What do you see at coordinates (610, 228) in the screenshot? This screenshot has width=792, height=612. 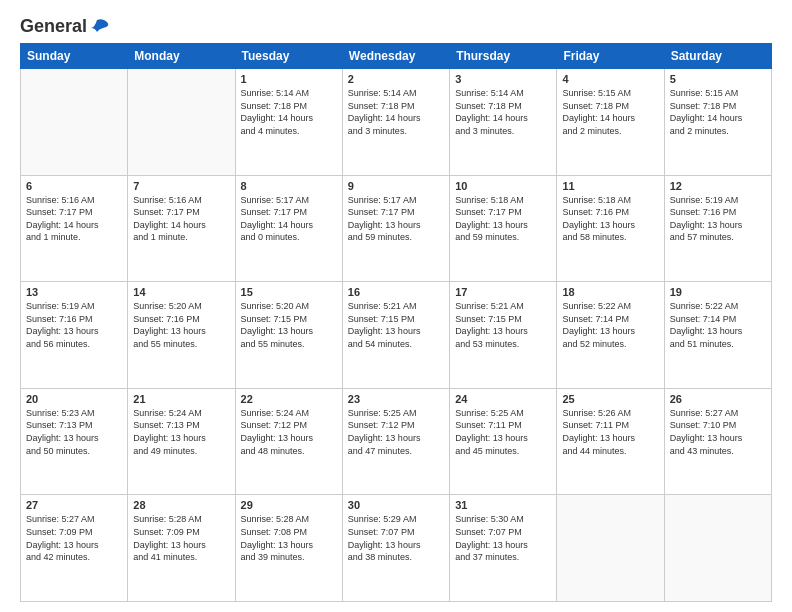 I see `calendar-cell: 11Sunrise: 5:18 AM Sunset: 7:16 PM Dayli…` at bounding box center [610, 228].